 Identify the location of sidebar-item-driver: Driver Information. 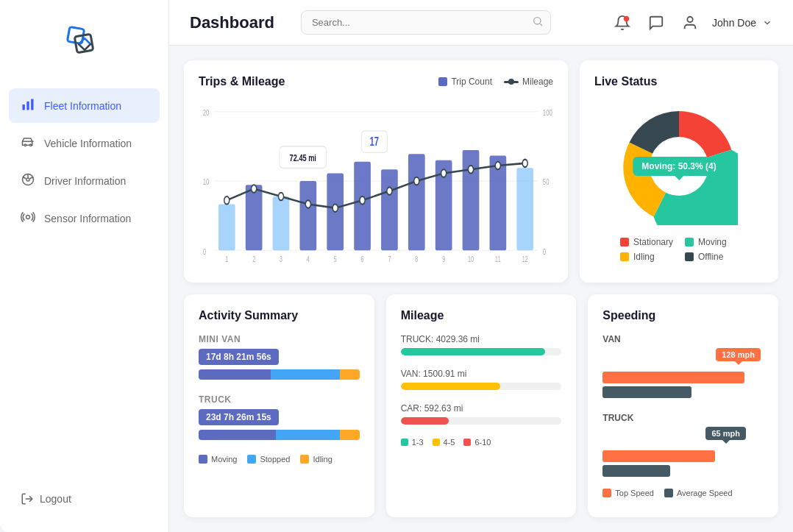
(84, 181).